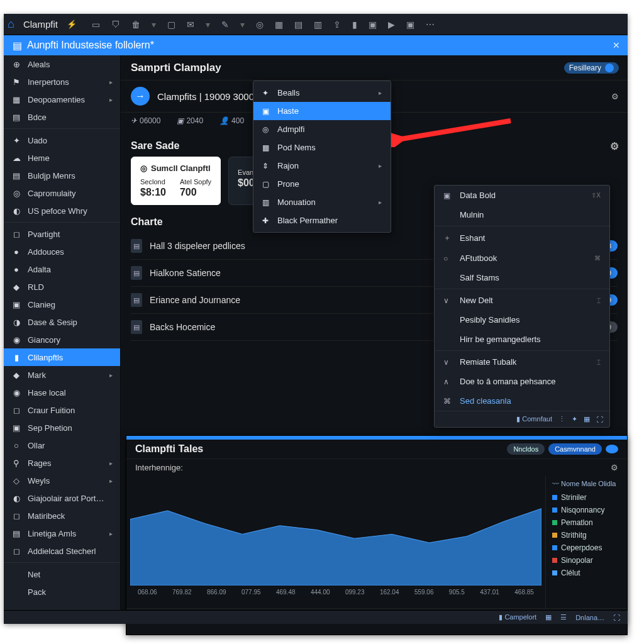 Image resolution: width=644 pixels, height=644 pixels. I want to click on layout-icon: ▥, so click(318, 25).